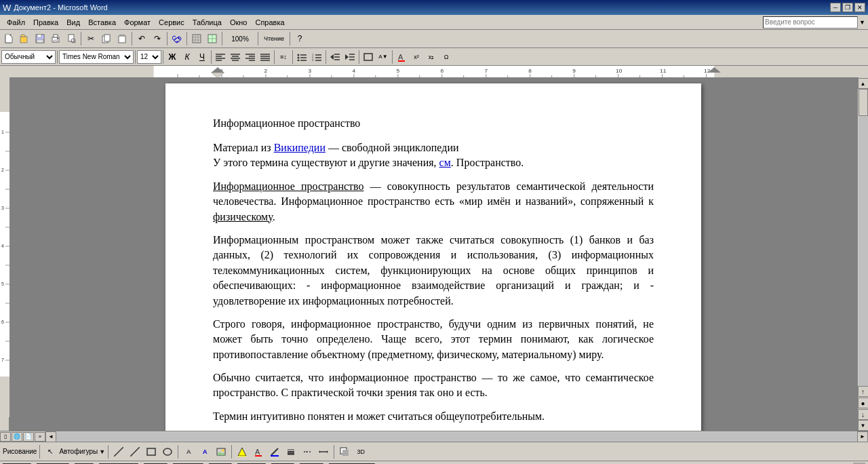  What do you see at coordinates (56, 39) in the screenshot?
I see `print-button` at bounding box center [56, 39].